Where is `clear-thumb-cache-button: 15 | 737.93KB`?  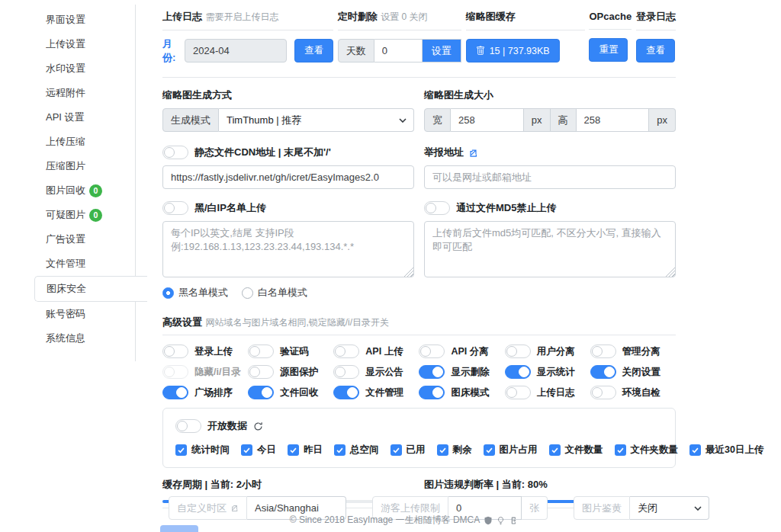 clear-thumb-cache-button: 15 | 737.93KB is located at coordinates (513, 50).